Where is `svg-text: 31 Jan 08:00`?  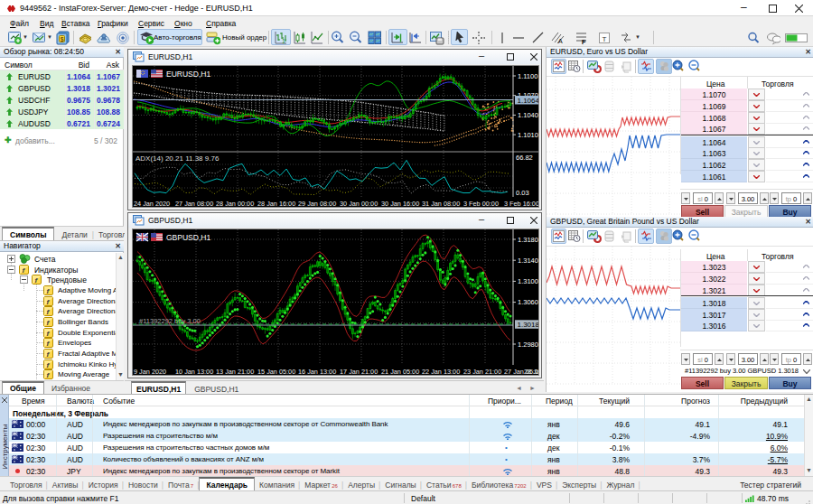 svg-text: 31 Jan 08:00 is located at coordinates (441, 204).